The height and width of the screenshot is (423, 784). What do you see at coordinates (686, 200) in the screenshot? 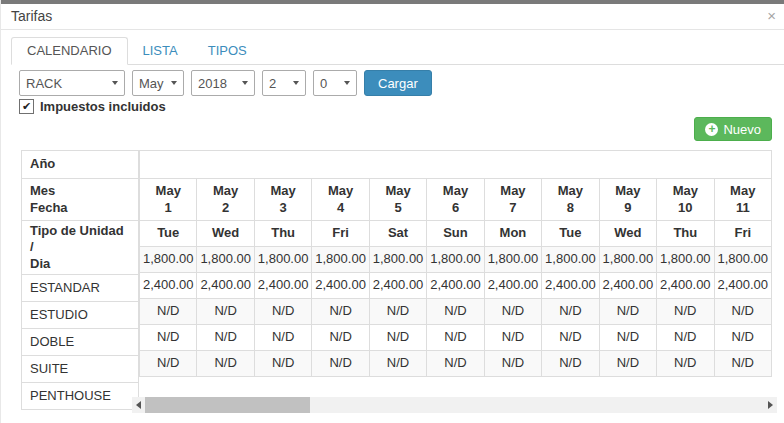
I see `date-column-header: May10` at bounding box center [686, 200].